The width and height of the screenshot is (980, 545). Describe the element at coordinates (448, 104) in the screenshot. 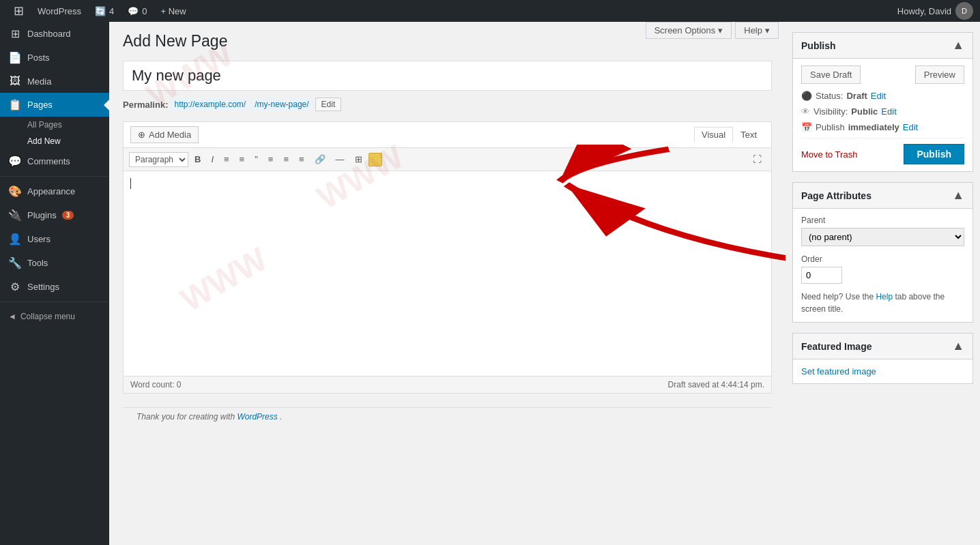

I see `permalink-bar: Permalink: http://example.com/ /my-new-p…` at that location.